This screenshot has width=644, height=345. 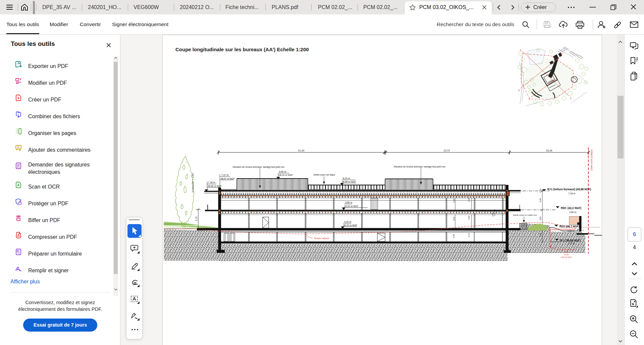 I want to click on svg-text: H absolue = 13m, so click(x=193, y=183).